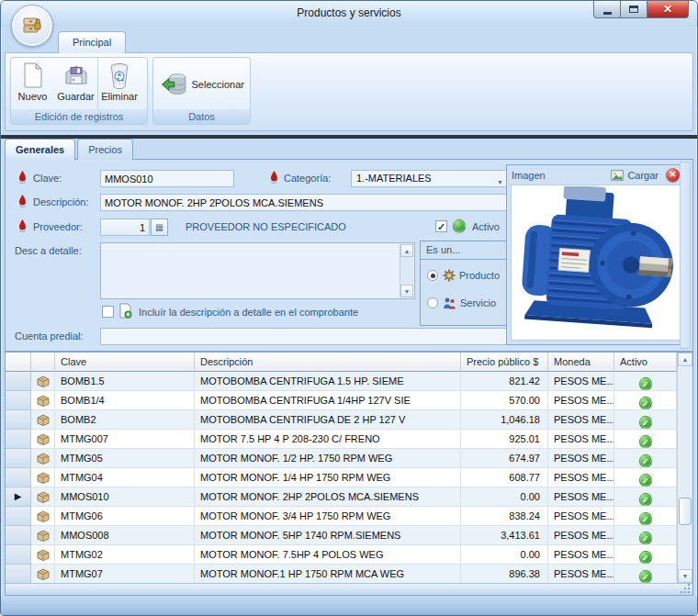 This screenshot has width=698, height=616. What do you see at coordinates (505, 382) in the screenshot?
I see `cell-precio: 821.42` at bounding box center [505, 382].